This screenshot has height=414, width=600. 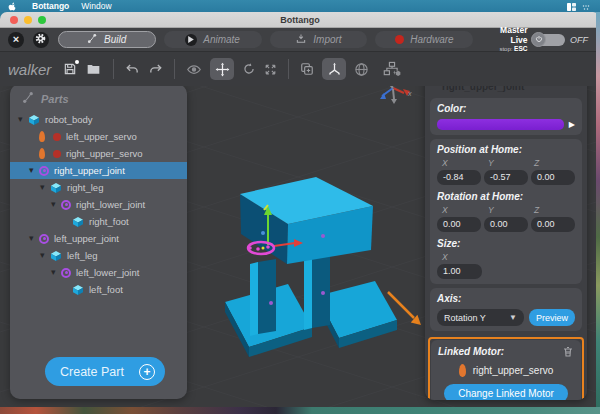 I want to click on change-linked-motor-button: Change Linked Motor, so click(x=506, y=392).